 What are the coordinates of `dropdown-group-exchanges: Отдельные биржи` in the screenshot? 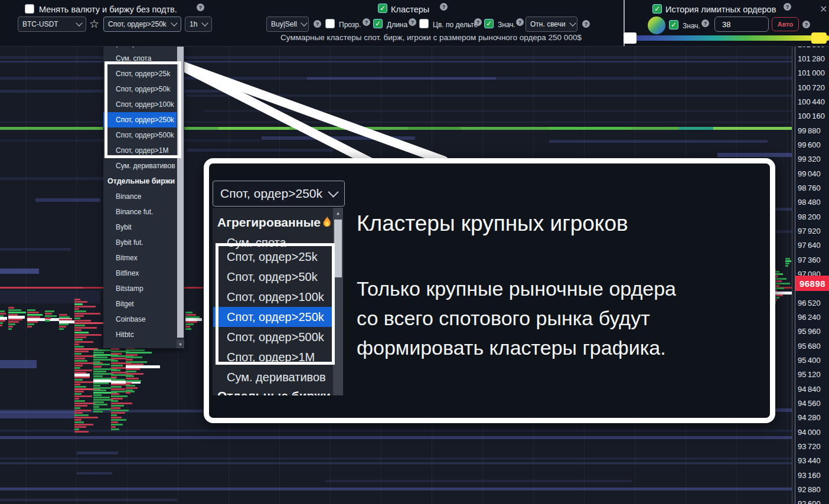 It's located at (142, 181).